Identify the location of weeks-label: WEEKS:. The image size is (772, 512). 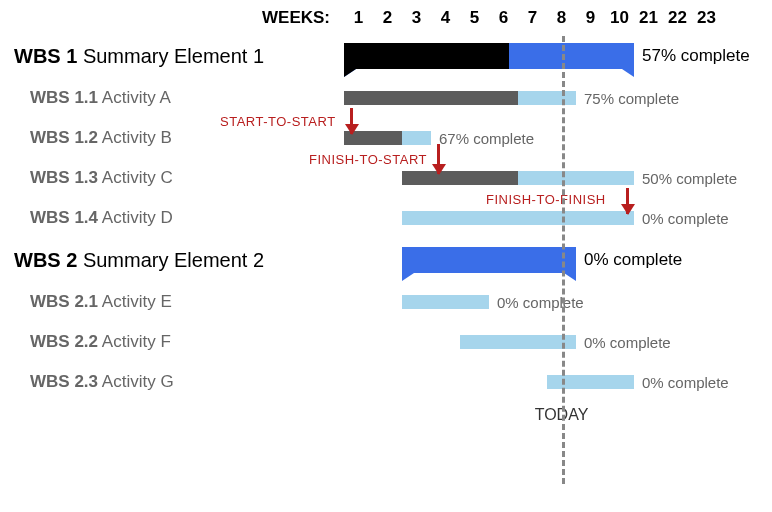
(179, 18).